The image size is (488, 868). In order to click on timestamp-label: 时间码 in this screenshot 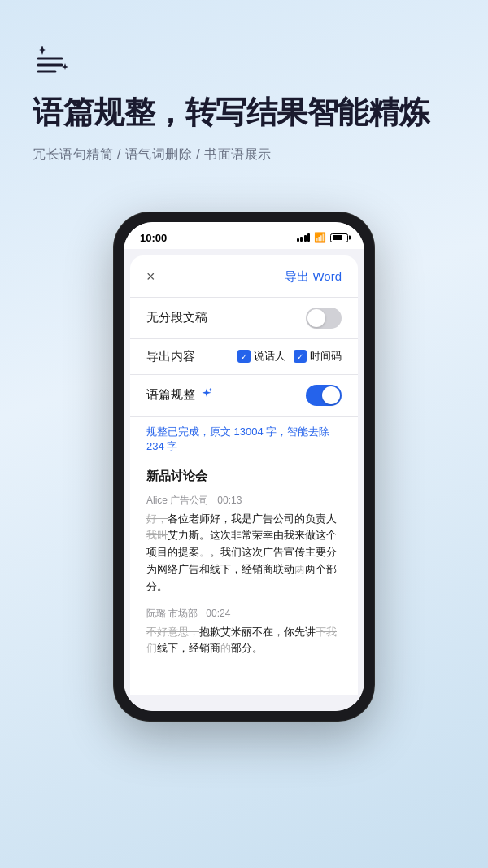, I will do `click(325, 356)`.